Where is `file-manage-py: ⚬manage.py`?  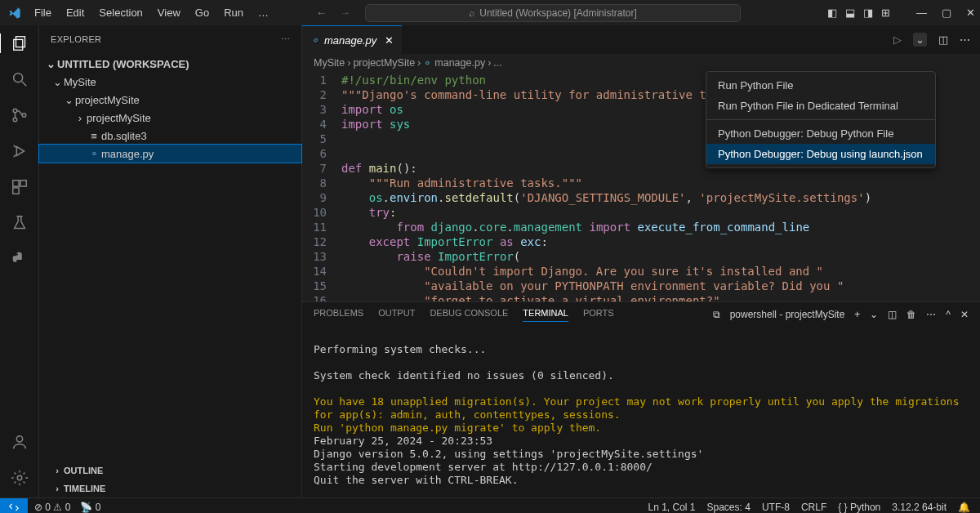 file-manage-py: ⚬manage.py is located at coordinates (170, 154).